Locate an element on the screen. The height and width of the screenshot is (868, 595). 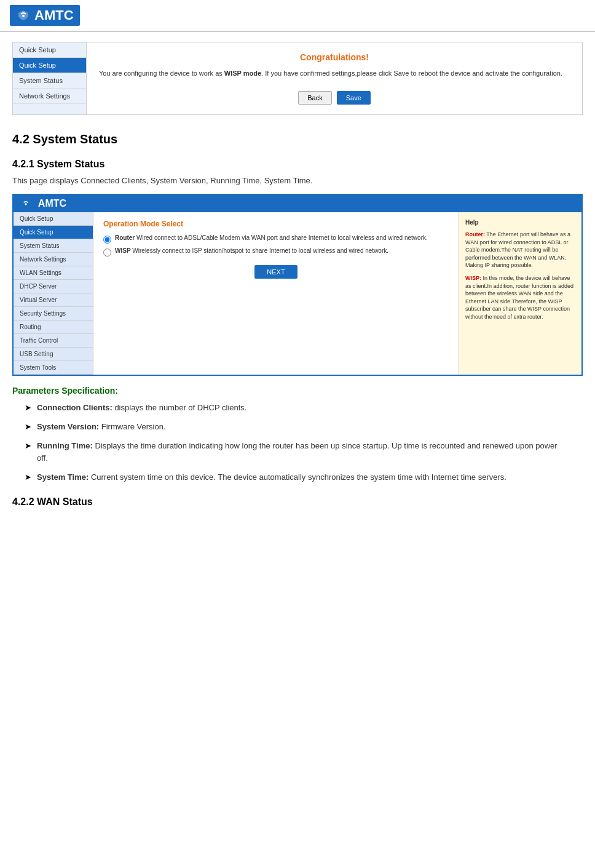
top-nav-system-status: System Status is located at coordinates (49, 81).